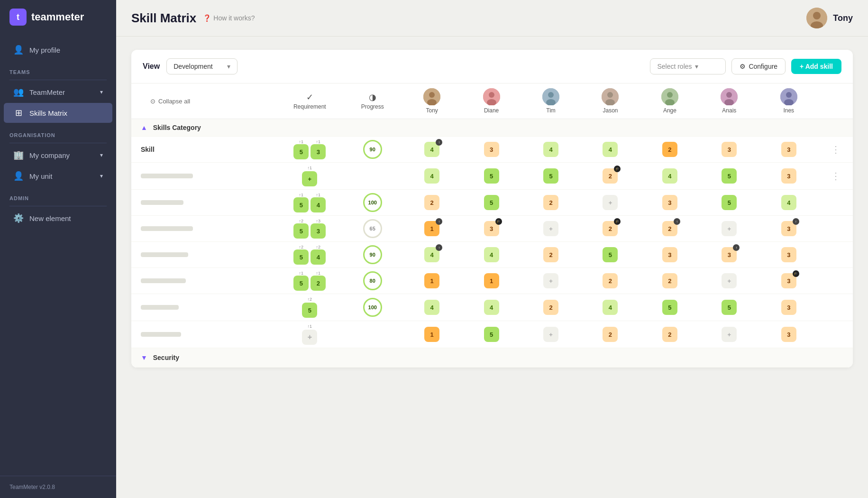 This screenshot has height=498, width=868. I want to click on add-skill-button: + Add skill, so click(816, 66).